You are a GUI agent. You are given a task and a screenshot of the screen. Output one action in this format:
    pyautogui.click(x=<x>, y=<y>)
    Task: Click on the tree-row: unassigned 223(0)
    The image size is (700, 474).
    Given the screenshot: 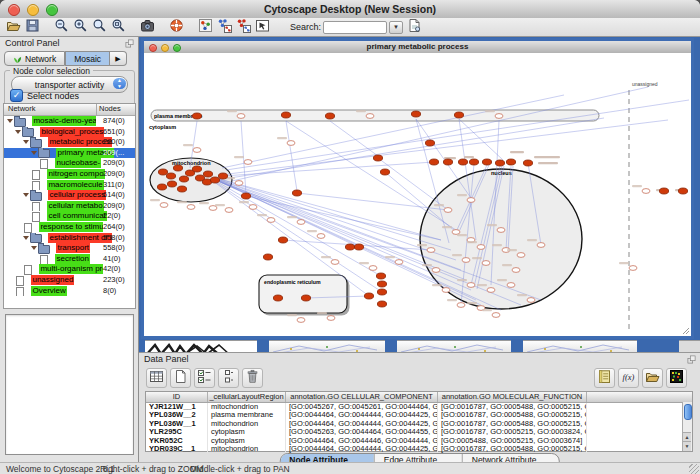 What is the action you would take?
    pyautogui.click(x=70, y=280)
    